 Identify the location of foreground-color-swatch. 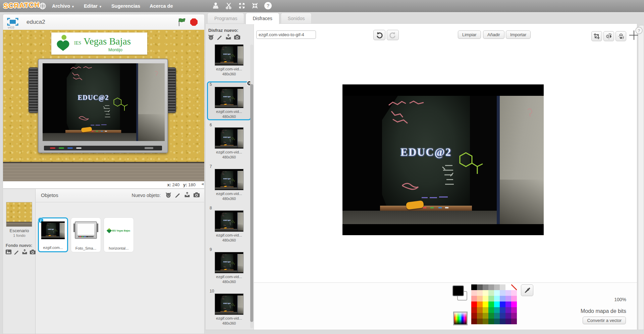
(458, 291).